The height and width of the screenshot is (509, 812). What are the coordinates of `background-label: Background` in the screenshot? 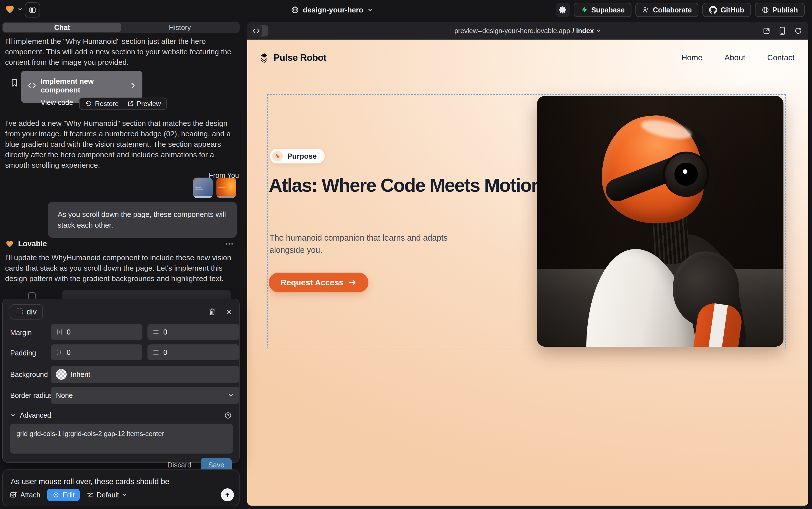 It's located at (29, 374).